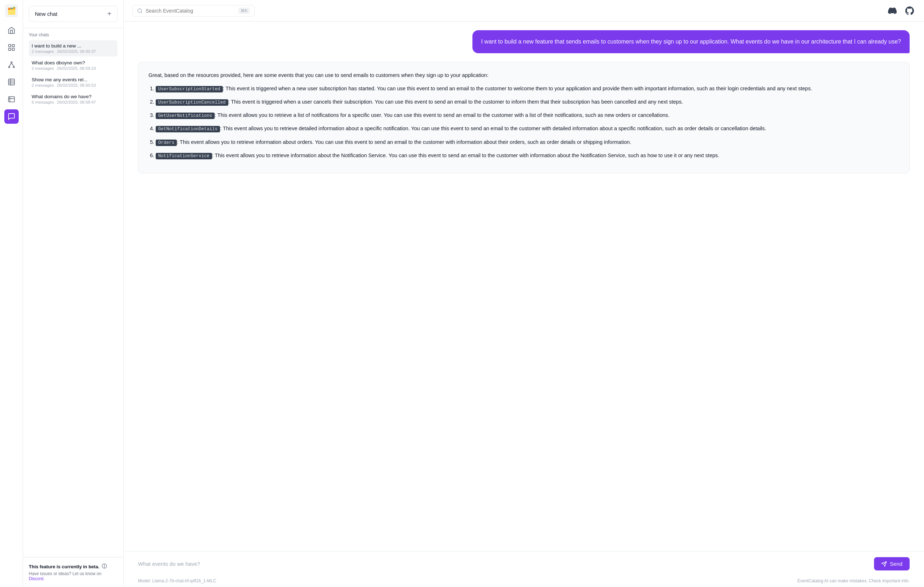 The height and width of the screenshot is (587, 924). What do you see at coordinates (184, 156) in the screenshot?
I see `event-tag: NotificationService` at bounding box center [184, 156].